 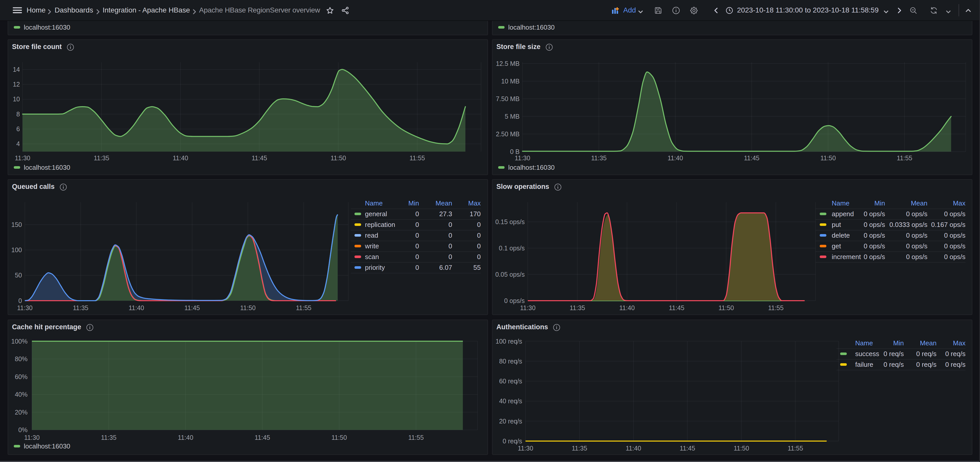 I want to click on svg-text: 0, so click(x=20, y=301).